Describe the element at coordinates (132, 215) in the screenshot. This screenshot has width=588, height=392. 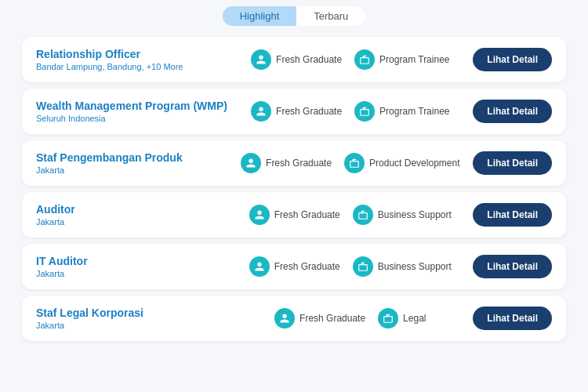
I see `job-info: Auditor Jakarta` at that location.